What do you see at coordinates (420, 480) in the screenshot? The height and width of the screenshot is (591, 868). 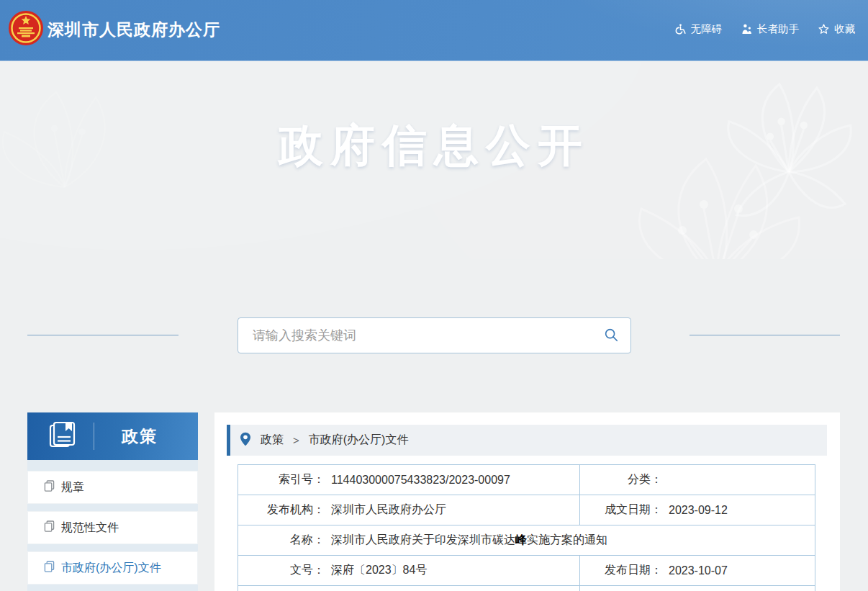 I see `index-number-value: 114403000075433823/2023-00097` at bounding box center [420, 480].